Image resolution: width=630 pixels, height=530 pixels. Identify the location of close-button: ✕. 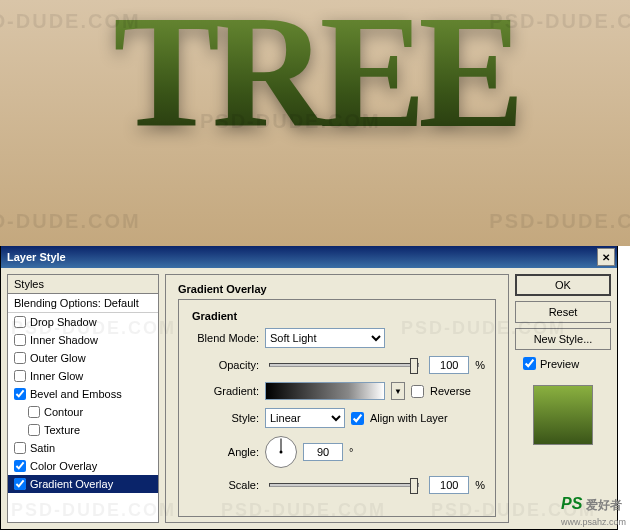
(606, 257).